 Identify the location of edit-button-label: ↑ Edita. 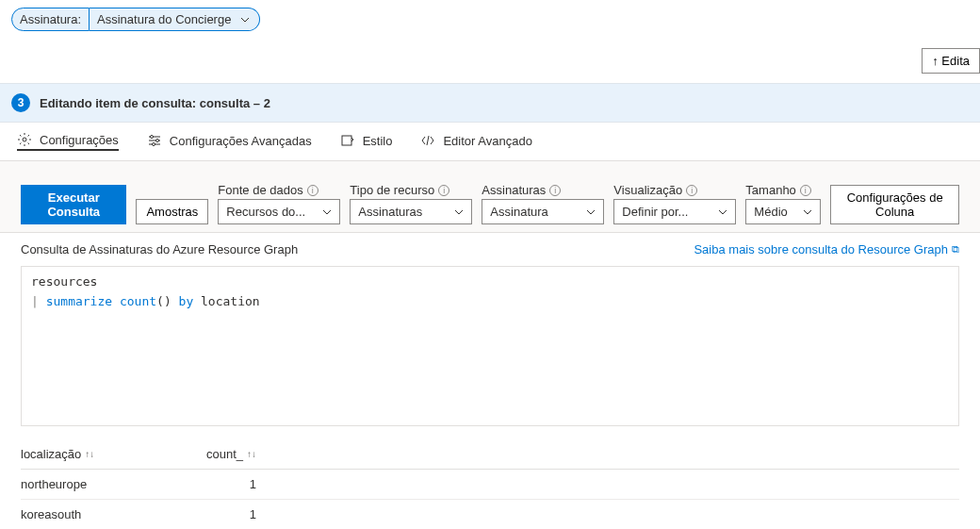
(951, 60).